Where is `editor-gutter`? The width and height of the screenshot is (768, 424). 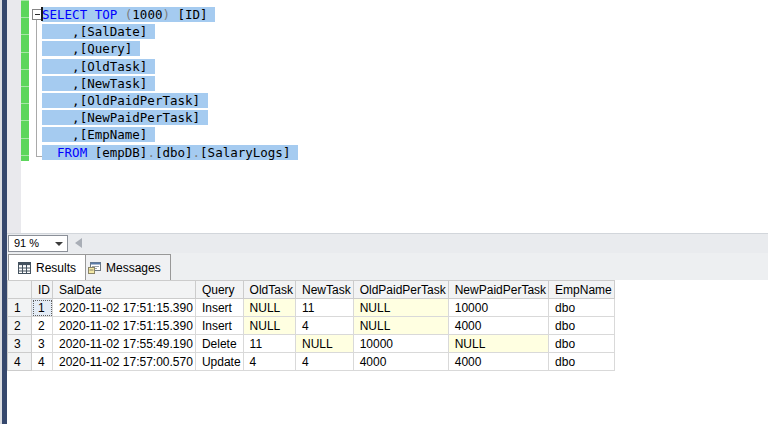
editor-gutter is located at coordinates (14, 116).